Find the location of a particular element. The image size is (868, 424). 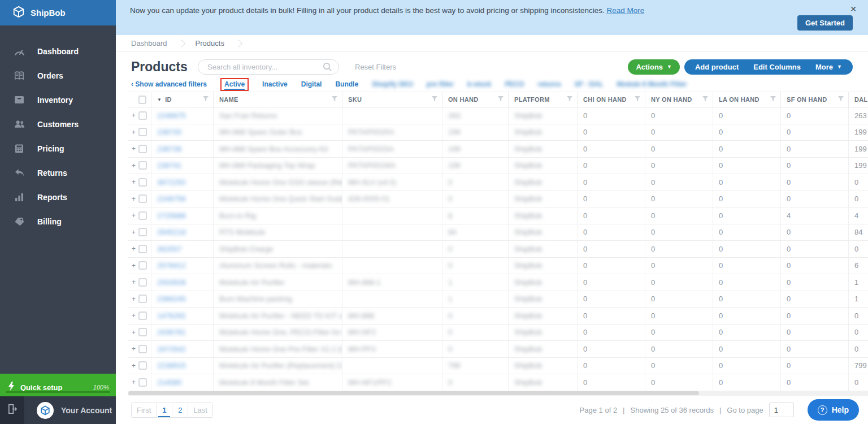

cell-id: 2366245 is located at coordinates (183, 300).